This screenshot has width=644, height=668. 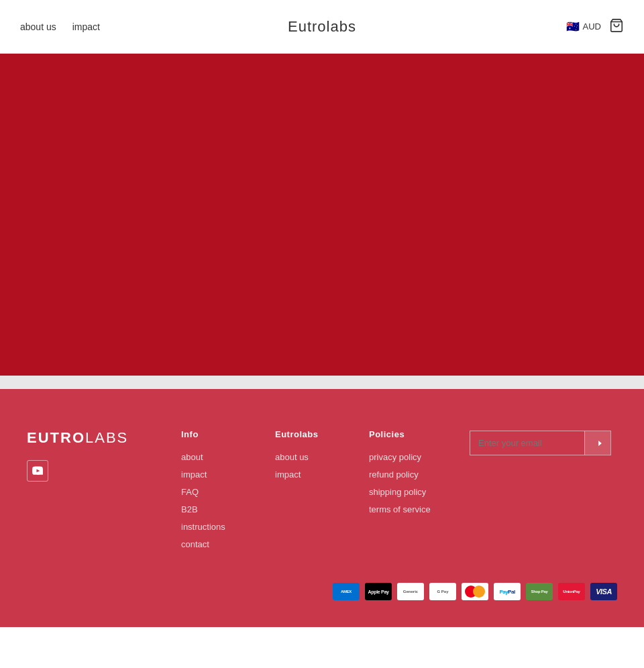 I want to click on payment-mastercard, so click(x=475, y=592).